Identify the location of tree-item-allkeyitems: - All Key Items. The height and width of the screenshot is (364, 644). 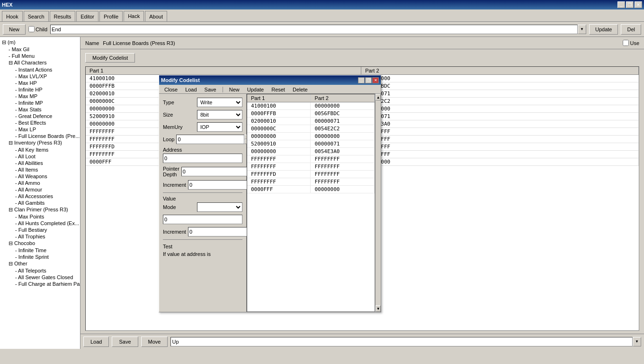
(40, 150).